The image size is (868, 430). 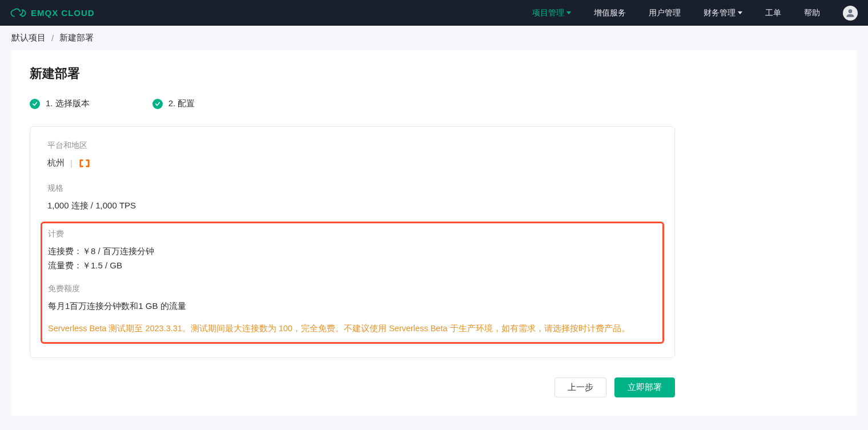 I want to click on nav-item-help: 帮助, so click(x=812, y=13).